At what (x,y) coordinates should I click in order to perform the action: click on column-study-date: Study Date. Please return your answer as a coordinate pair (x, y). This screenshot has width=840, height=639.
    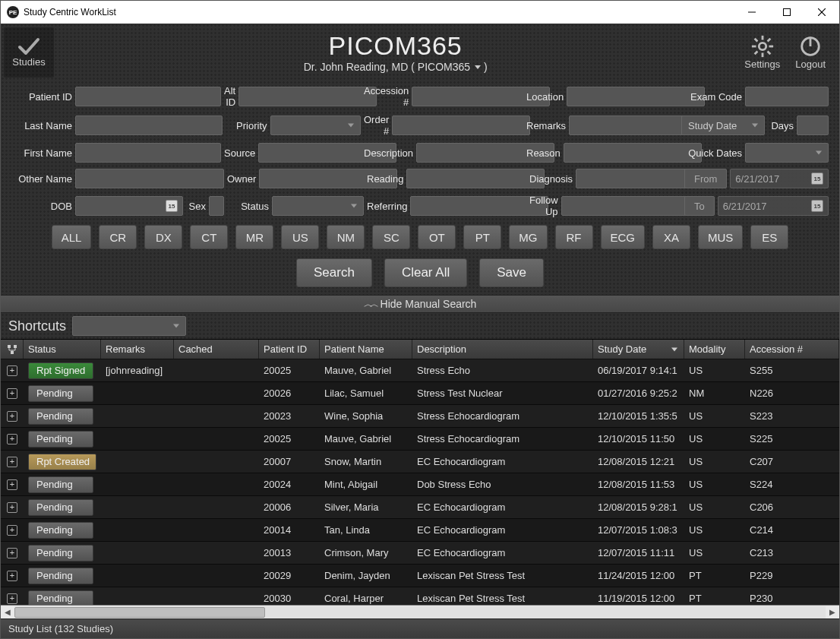
    Looking at the image, I should click on (639, 350).